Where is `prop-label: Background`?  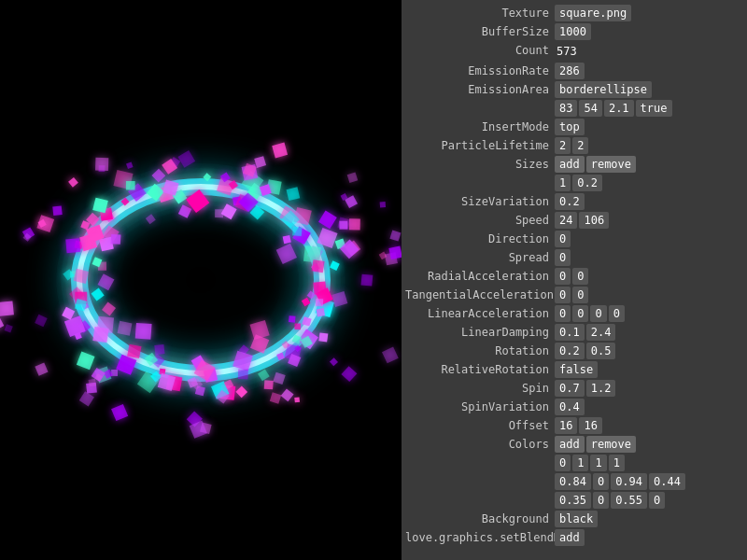
prop-label: Background is located at coordinates (480, 519).